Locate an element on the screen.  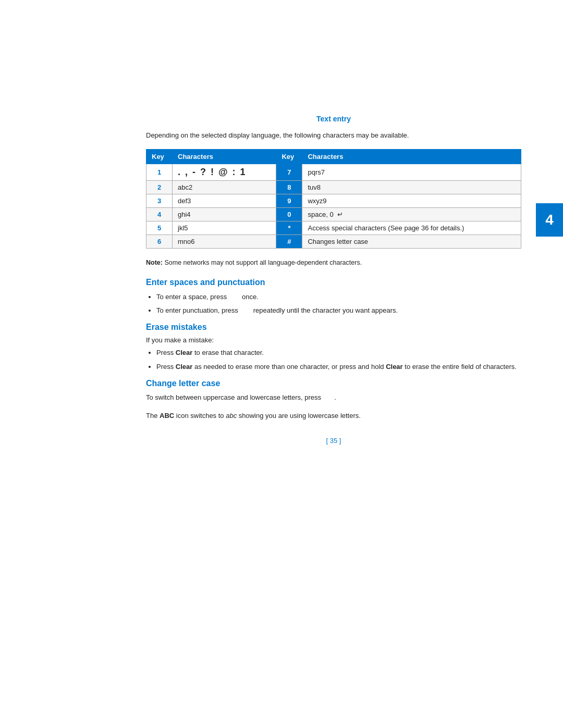
list-item: To enter punctuation, press repeatedly u… is located at coordinates (339, 311).